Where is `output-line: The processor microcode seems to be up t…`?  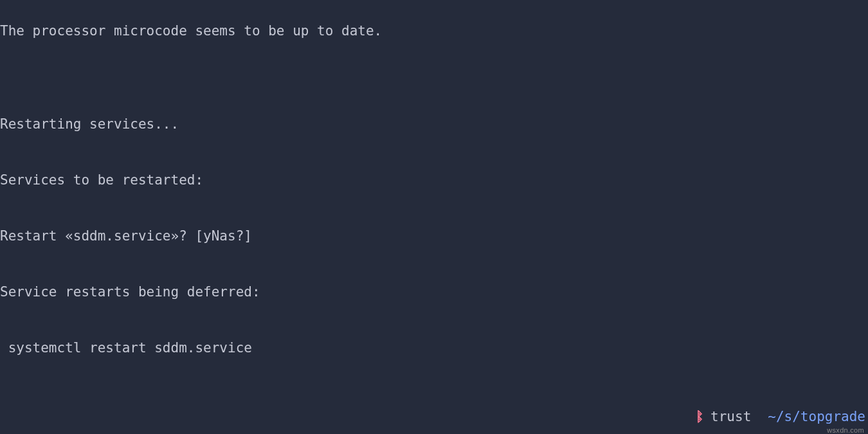 output-line: The processor microcode seems to be up t… is located at coordinates (434, 31).